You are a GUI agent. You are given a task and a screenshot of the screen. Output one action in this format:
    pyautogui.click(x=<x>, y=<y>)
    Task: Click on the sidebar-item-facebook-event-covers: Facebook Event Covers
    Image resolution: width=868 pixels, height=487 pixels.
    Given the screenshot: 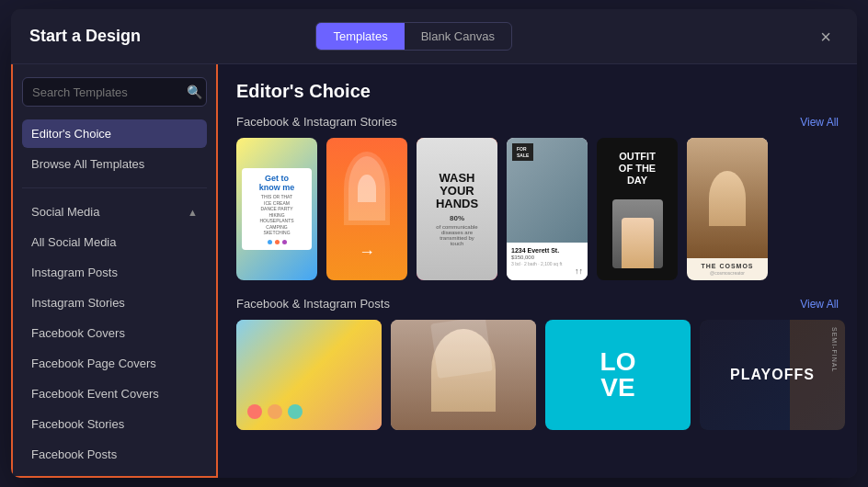 What is the action you would take?
    pyautogui.click(x=114, y=393)
    